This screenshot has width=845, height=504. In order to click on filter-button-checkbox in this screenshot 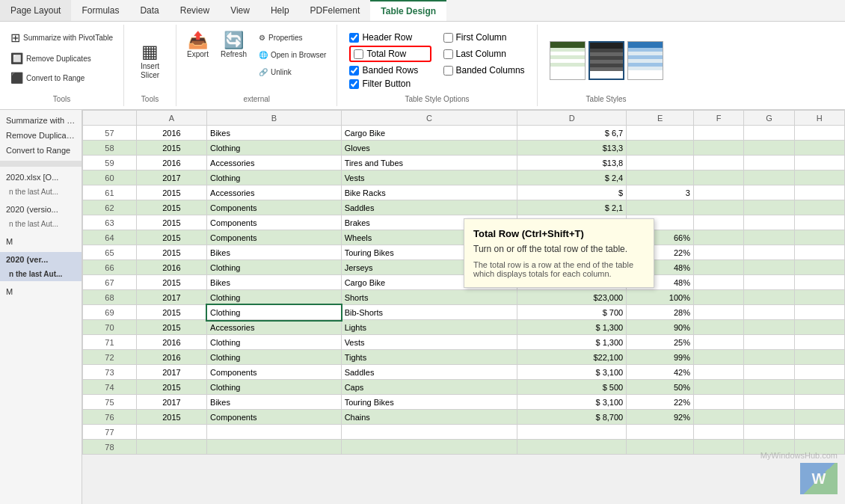, I will do `click(354, 84)`.